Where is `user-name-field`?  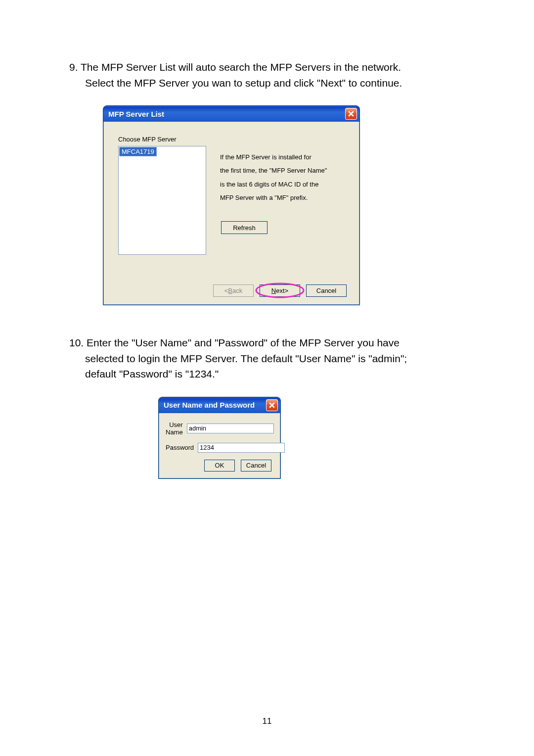
user-name-field is located at coordinates (230, 428).